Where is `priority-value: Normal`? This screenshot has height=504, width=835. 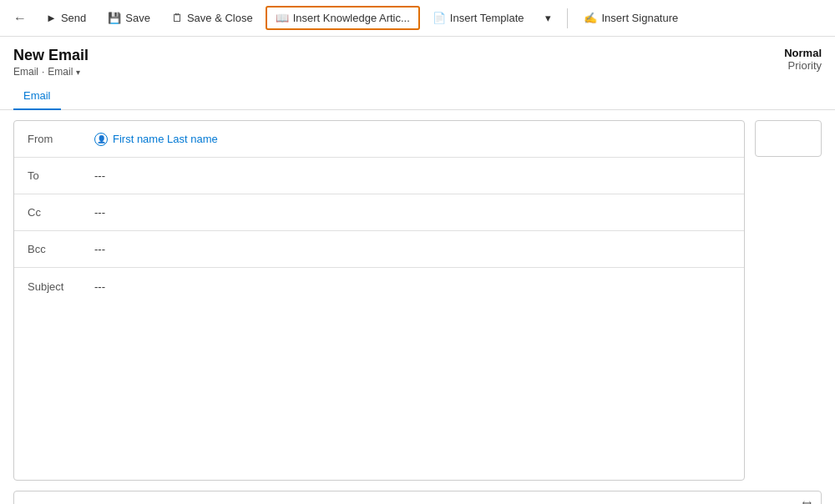
priority-value: Normal is located at coordinates (803, 53).